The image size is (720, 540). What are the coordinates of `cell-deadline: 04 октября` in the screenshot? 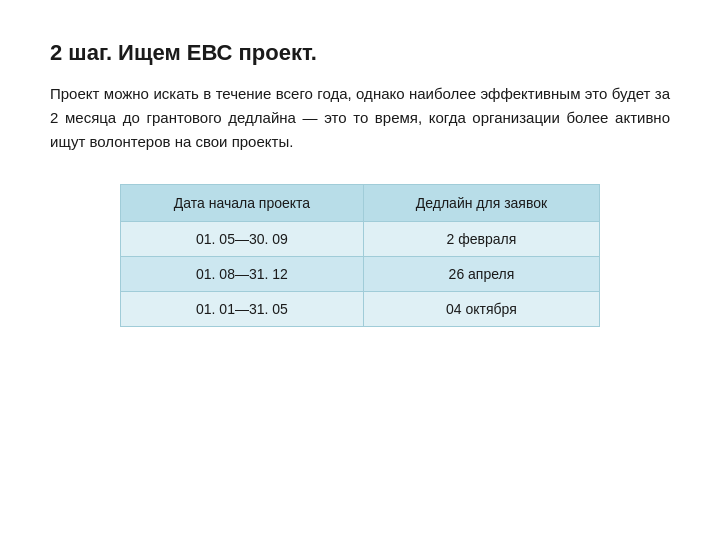 It's located at (481, 310).